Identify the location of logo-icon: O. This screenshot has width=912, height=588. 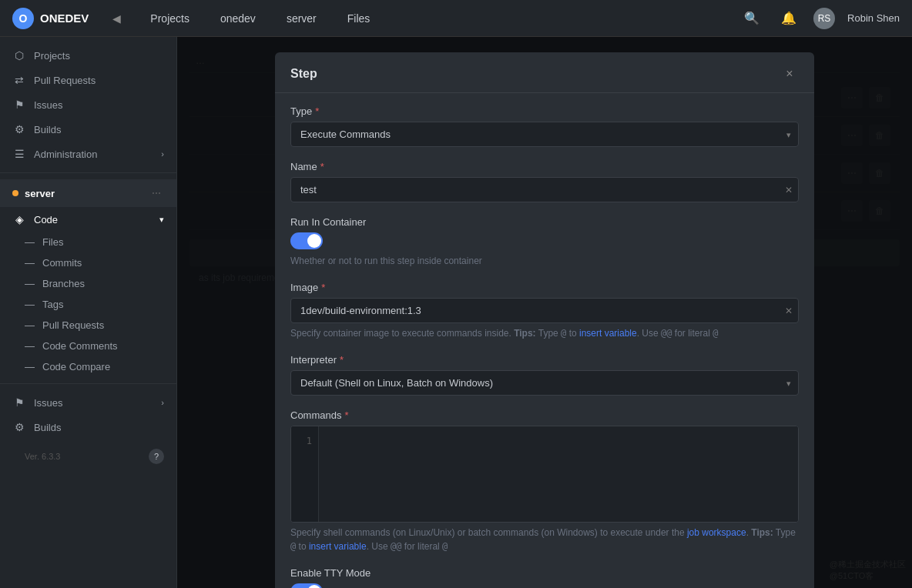
(23, 18).